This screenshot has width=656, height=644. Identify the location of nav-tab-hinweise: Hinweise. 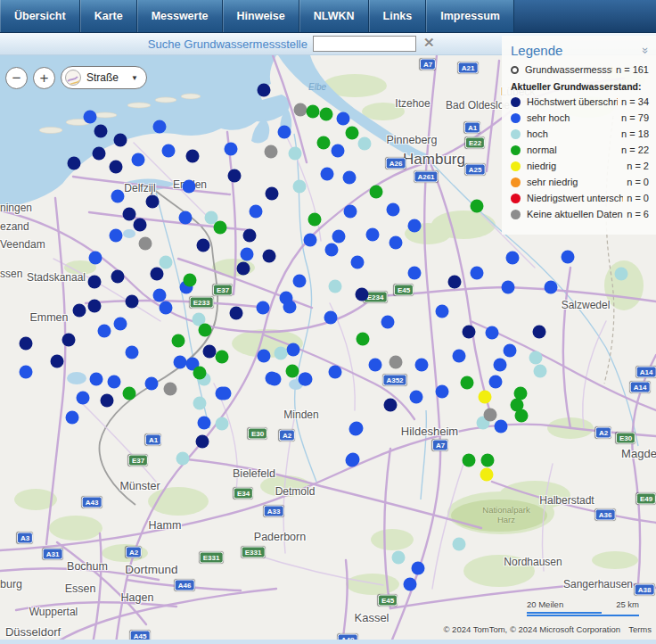
(261, 16).